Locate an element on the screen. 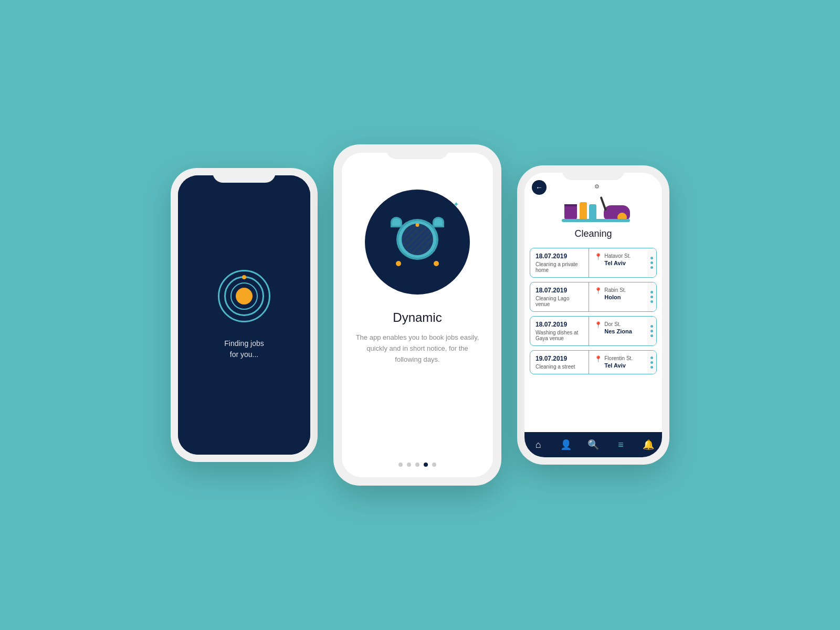 This screenshot has height=630, width=840. street-2: Rabin St. is located at coordinates (615, 290).